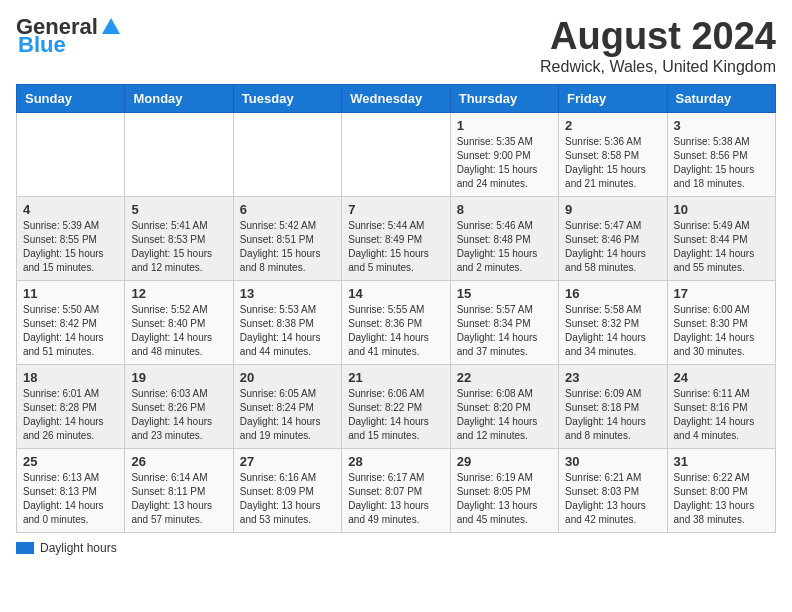  What do you see at coordinates (288, 210) in the screenshot?
I see `day-number: 6` at bounding box center [288, 210].